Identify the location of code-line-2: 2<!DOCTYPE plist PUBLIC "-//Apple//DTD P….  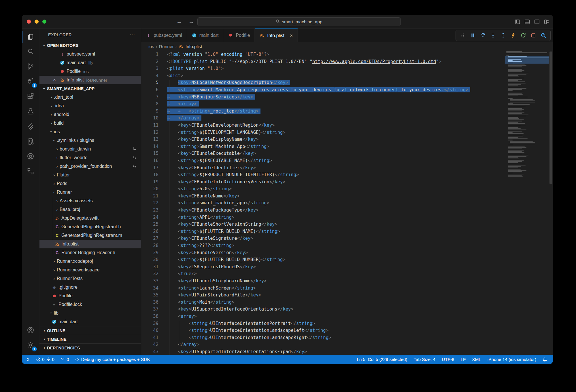
(347, 62).